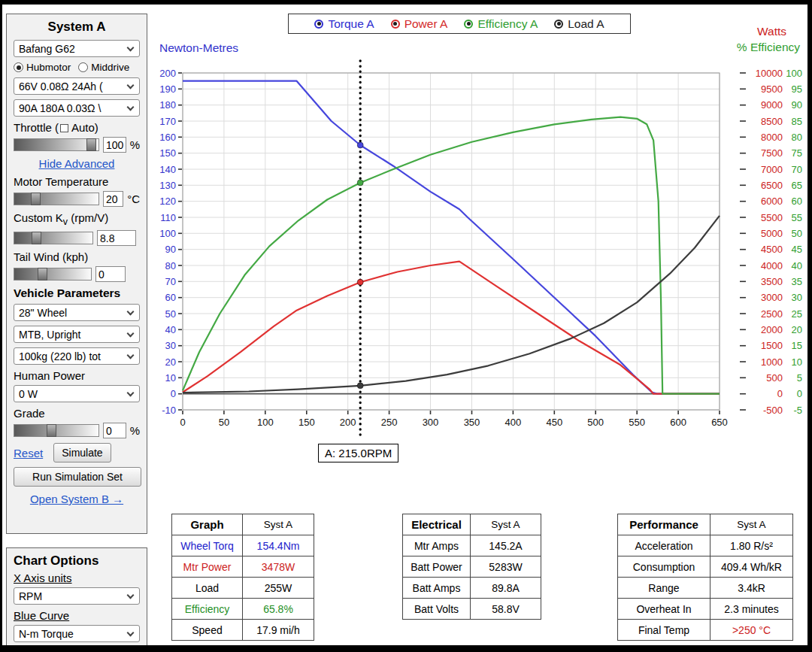  I want to click on svg-text: 250, so click(389, 423).